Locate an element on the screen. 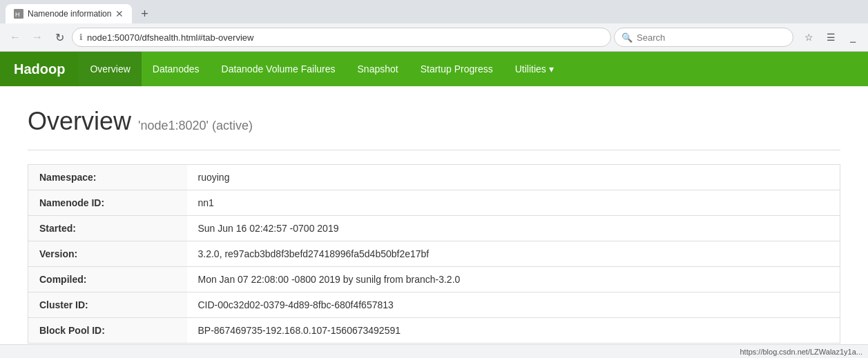  divider is located at coordinates (434, 150).